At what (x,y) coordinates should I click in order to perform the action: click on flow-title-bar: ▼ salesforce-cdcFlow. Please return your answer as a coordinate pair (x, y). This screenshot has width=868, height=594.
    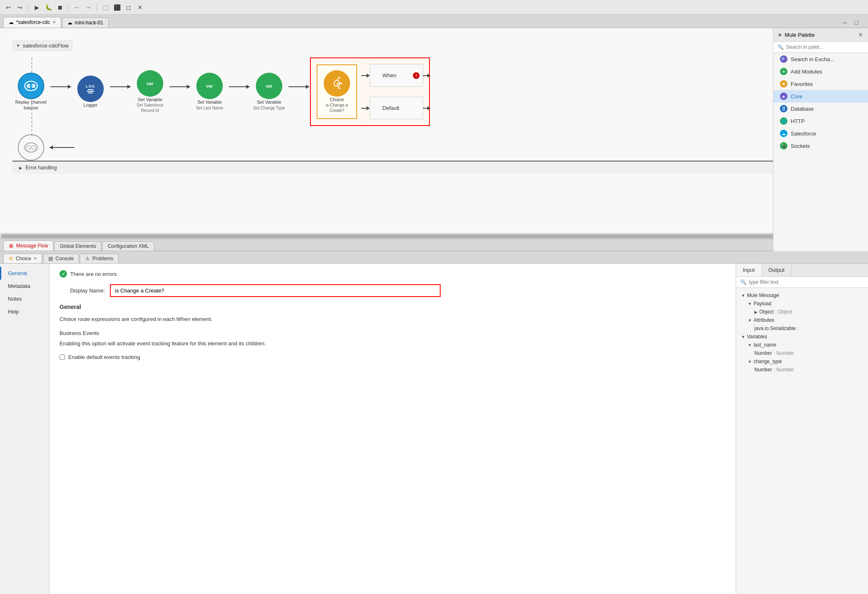
    Looking at the image, I should click on (42, 45).